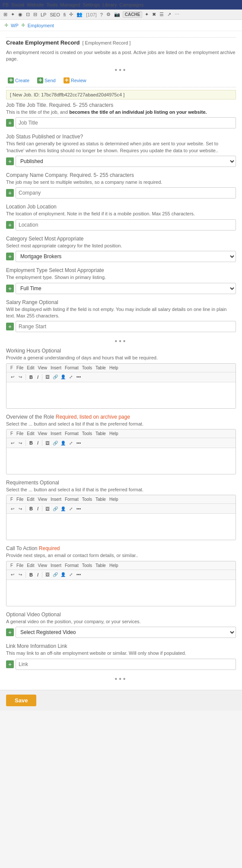  I want to click on req-menu-edit: Edit, so click(30, 499).